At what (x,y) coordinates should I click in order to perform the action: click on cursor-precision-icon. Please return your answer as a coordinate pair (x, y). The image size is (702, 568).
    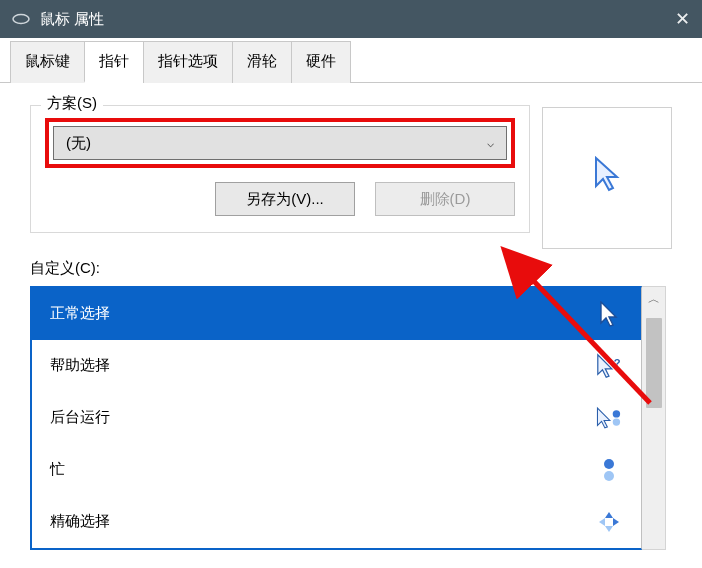
    Looking at the image, I should click on (609, 522).